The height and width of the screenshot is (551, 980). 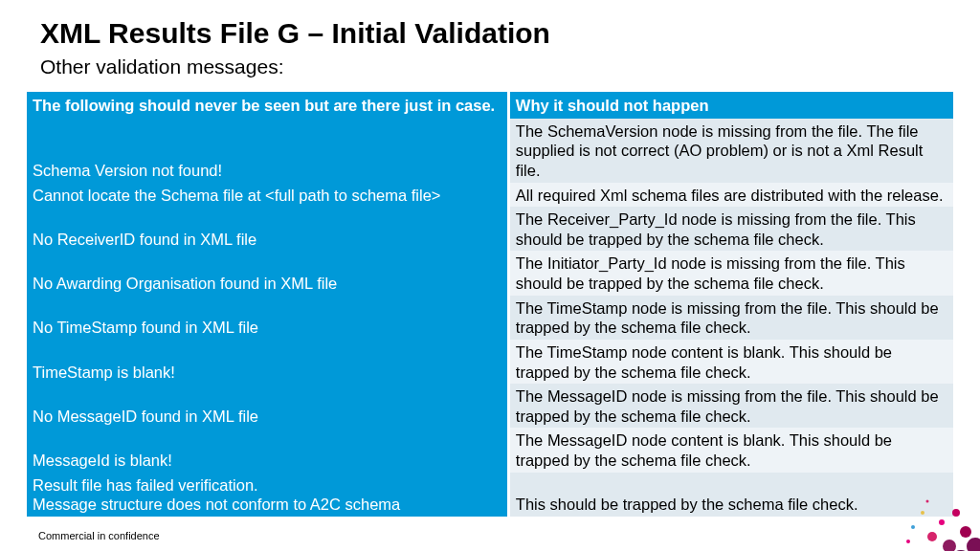 I want to click on table-row: MessageId is blank!The MessageID node co…, so click(x=490, y=450).